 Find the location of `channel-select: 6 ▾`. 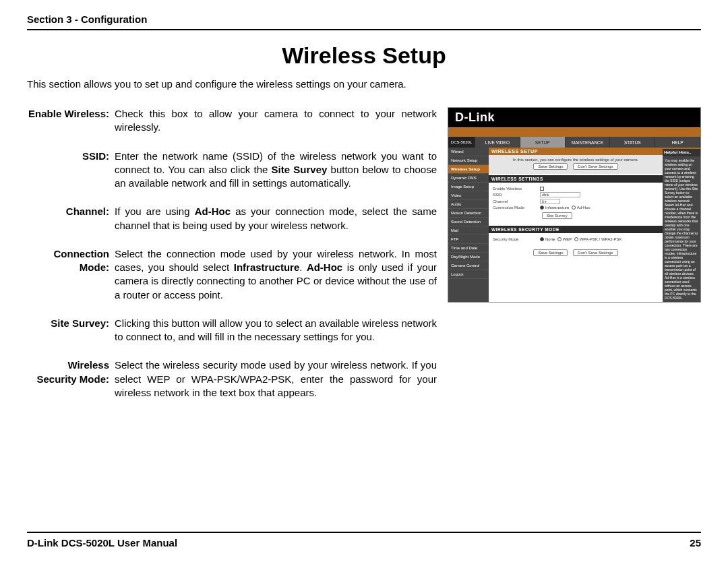

channel-select: 6 ▾ is located at coordinates (550, 201).